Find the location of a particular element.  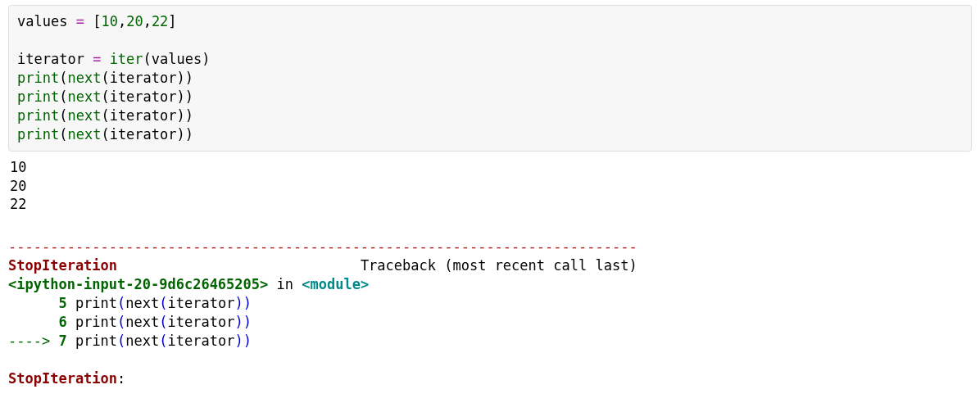

traceback-lineno: 5 is located at coordinates (38, 303).